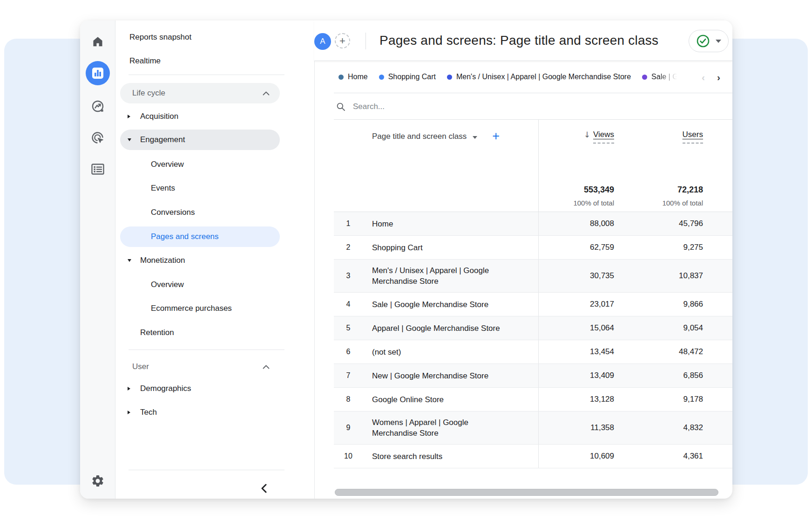 This screenshot has width=812, height=521. I want to click on sidebar-item-label: Ecommerce purchases, so click(191, 308).